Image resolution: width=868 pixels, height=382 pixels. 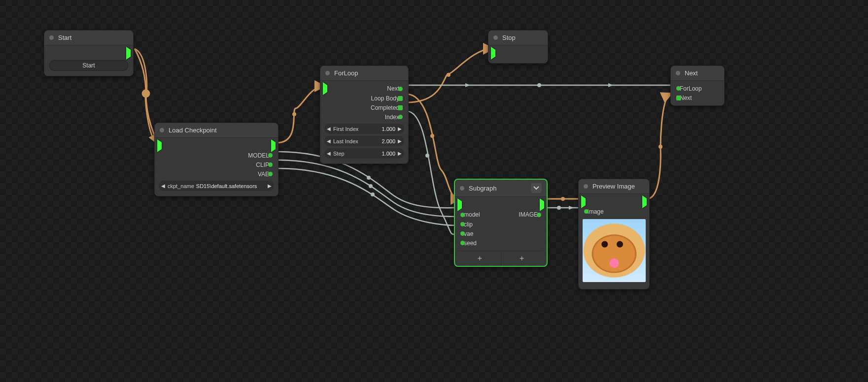 I want to click on node-header: Load Checkpoint, so click(x=216, y=130).